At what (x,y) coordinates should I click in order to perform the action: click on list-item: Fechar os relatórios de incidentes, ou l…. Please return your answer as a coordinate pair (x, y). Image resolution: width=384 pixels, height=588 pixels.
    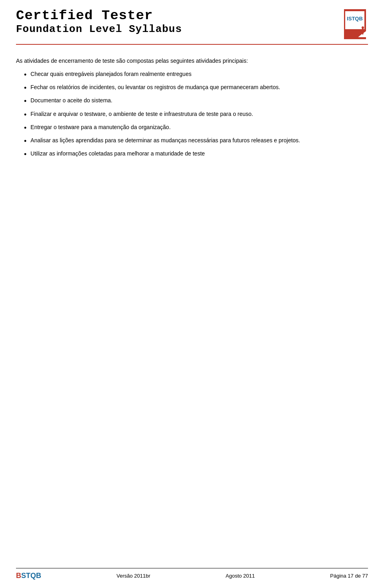
    Looking at the image, I should click on (192, 88).